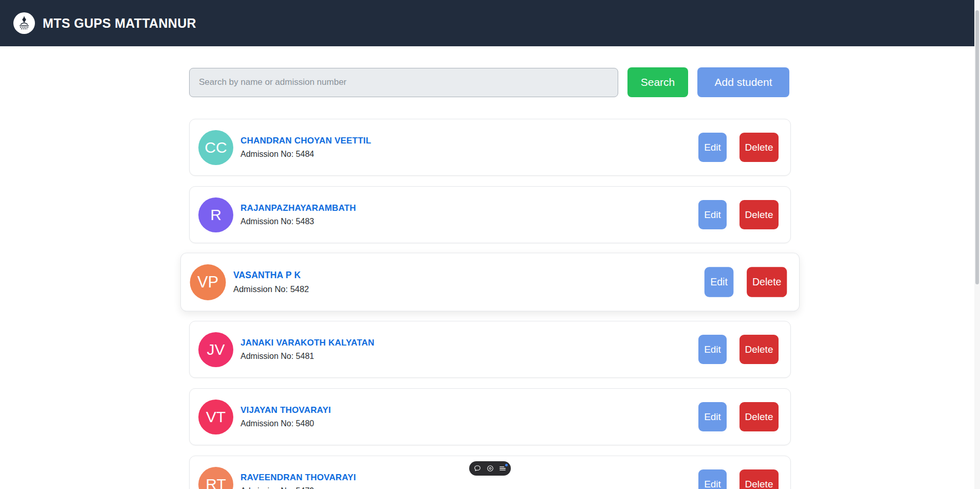 The height and width of the screenshot is (489, 980). I want to click on search-button: Search, so click(658, 82).